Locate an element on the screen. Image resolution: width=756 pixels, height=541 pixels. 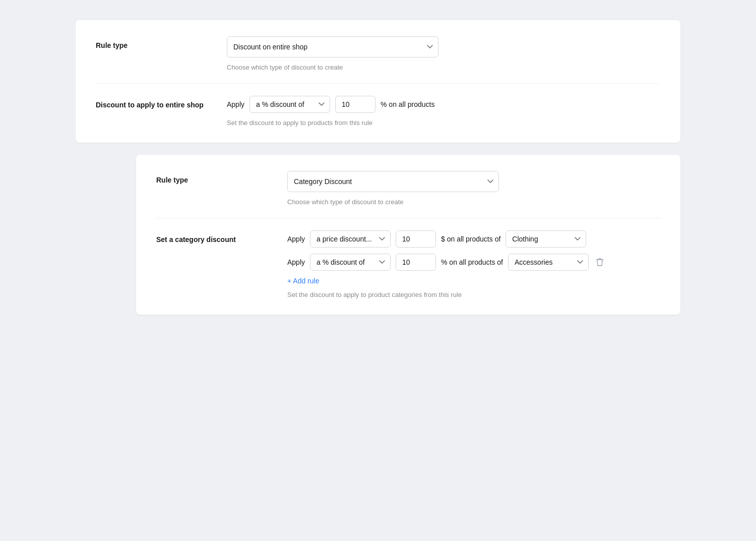
add-rule-link: + Add rule is located at coordinates (474, 281).